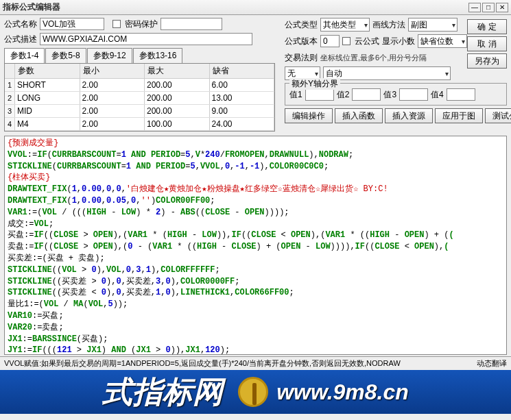 The height and width of the screenshot is (420, 511). What do you see at coordinates (253, 392) in the screenshot?
I see `logo-icon` at bounding box center [253, 392].